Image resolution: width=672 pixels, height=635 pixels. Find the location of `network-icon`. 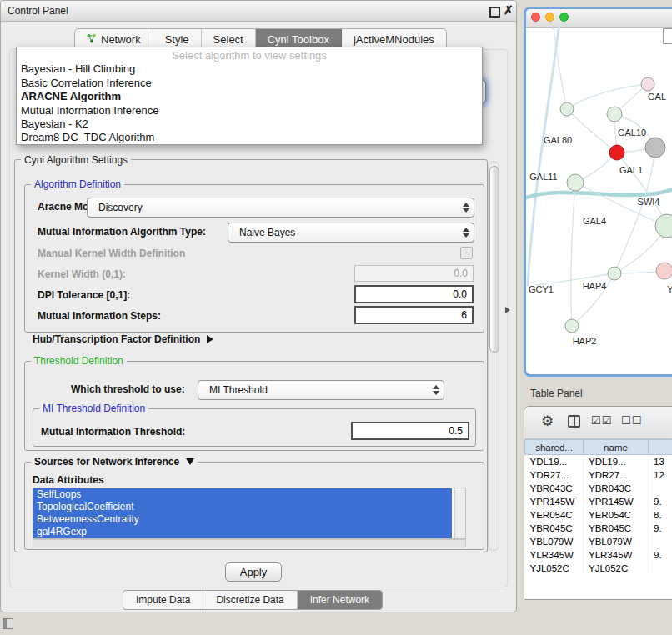

network-icon is located at coordinates (92, 40).